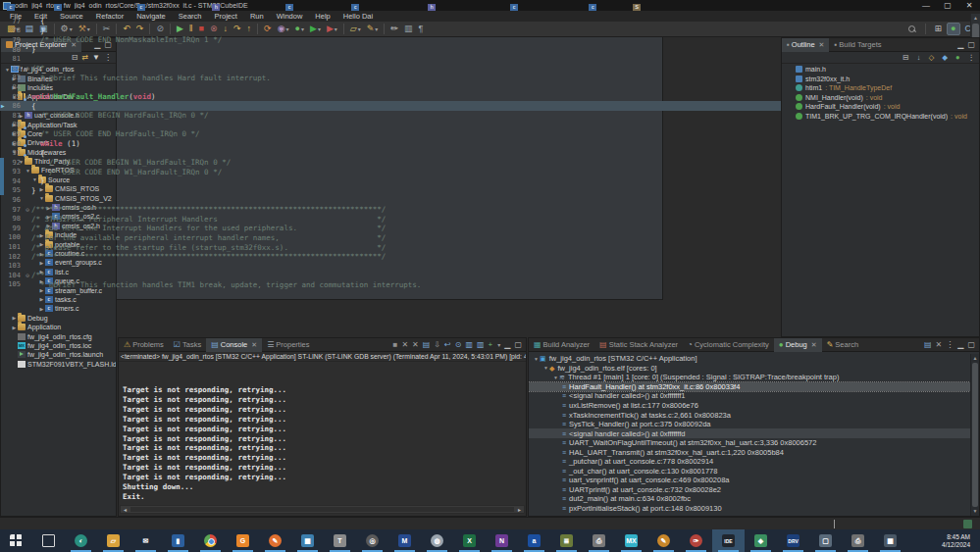  Describe the element at coordinates (404, 541) in the screenshot. I see `taskbar-m-app: M` at that location.